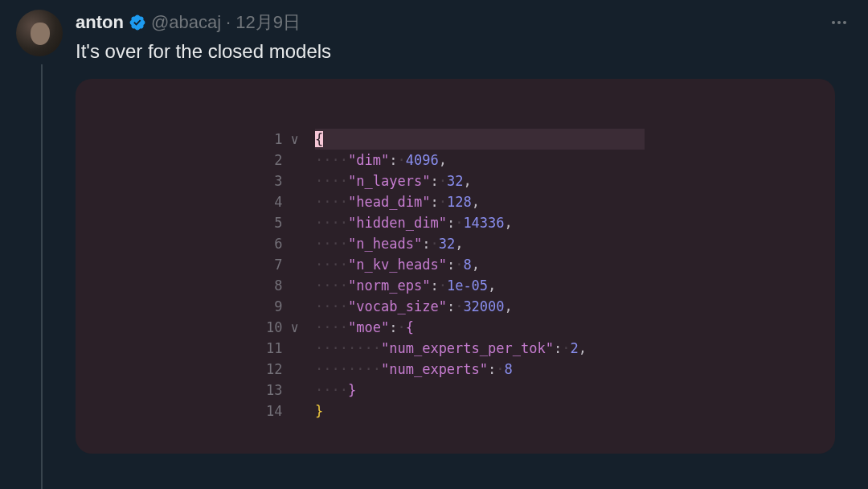  Describe the element at coordinates (480, 369) in the screenshot. I see `code-line: ········"num_experts":·8` at that location.